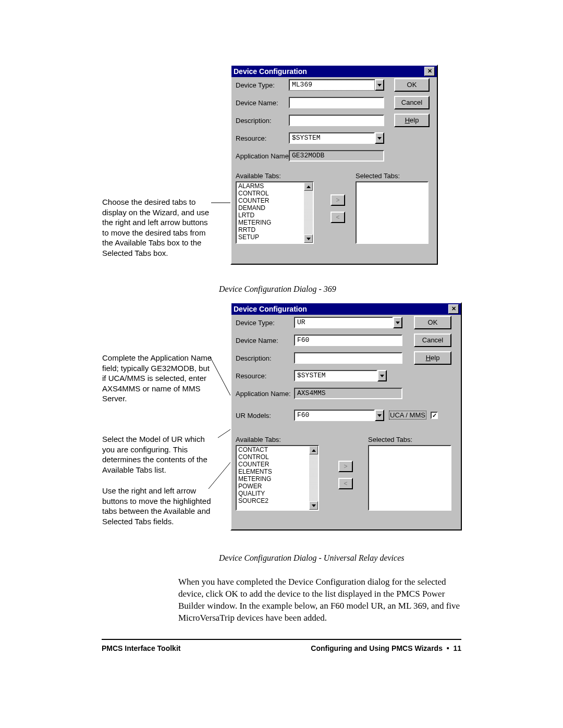  What do you see at coordinates (334, 165) in the screenshot?
I see `device-config-dialog-369: Device Configuration ✕ Device Type` at bounding box center [334, 165].